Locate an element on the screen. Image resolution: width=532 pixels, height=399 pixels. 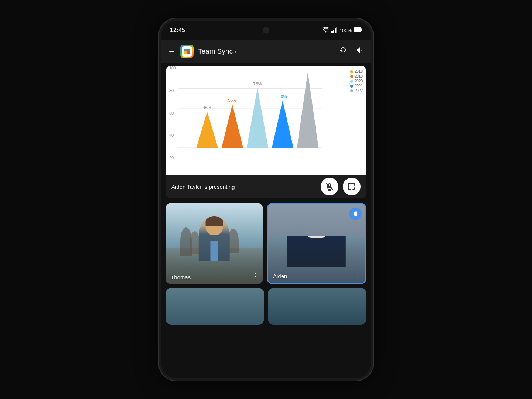
app-icon is located at coordinates (187, 51).